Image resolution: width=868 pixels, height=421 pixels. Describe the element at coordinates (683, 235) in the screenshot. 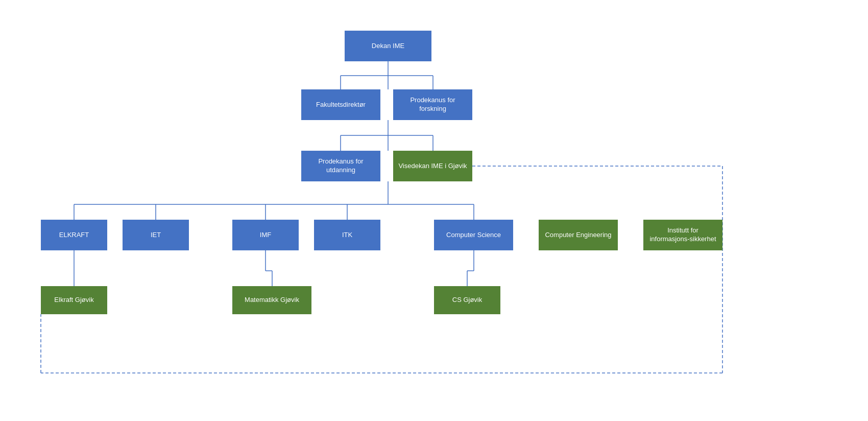

I see `node-info-sik: Institutt for informasjons-sikkerhet` at that location.